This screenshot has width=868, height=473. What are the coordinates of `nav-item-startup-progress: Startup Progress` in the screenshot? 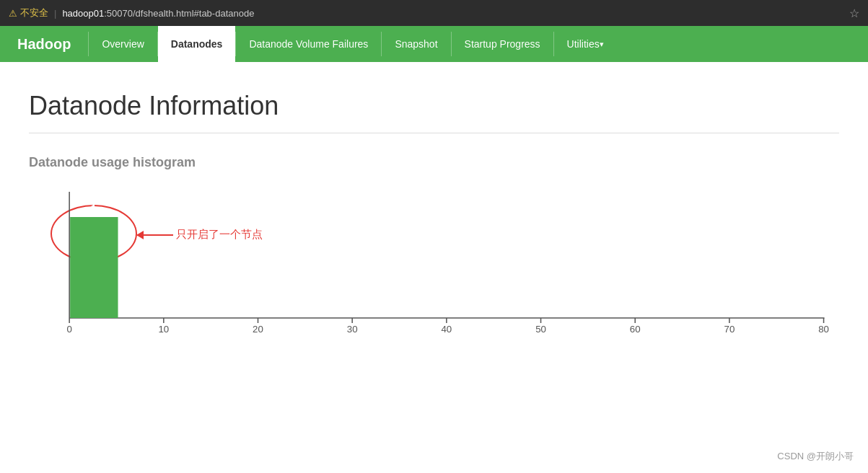 It's located at (502, 44).